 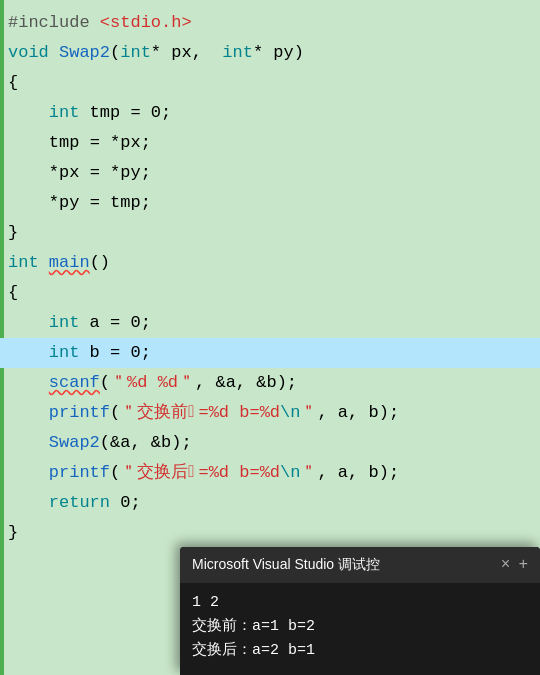 I want to click on code-line-9: int main(), so click(x=270, y=263).